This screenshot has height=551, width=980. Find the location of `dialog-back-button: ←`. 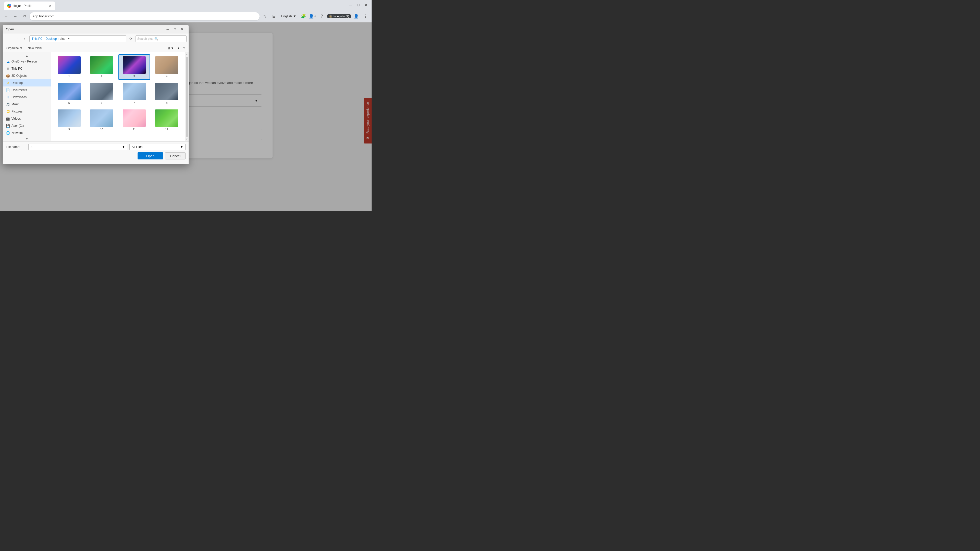

dialog-back-button: ← is located at coordinates (8, 39).